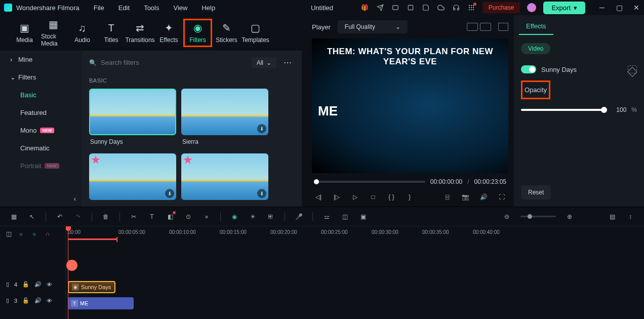 This screenshot has height=319, width=644. I want to click on sidebar-item-mono: MonoNEW, so click(41, 131).